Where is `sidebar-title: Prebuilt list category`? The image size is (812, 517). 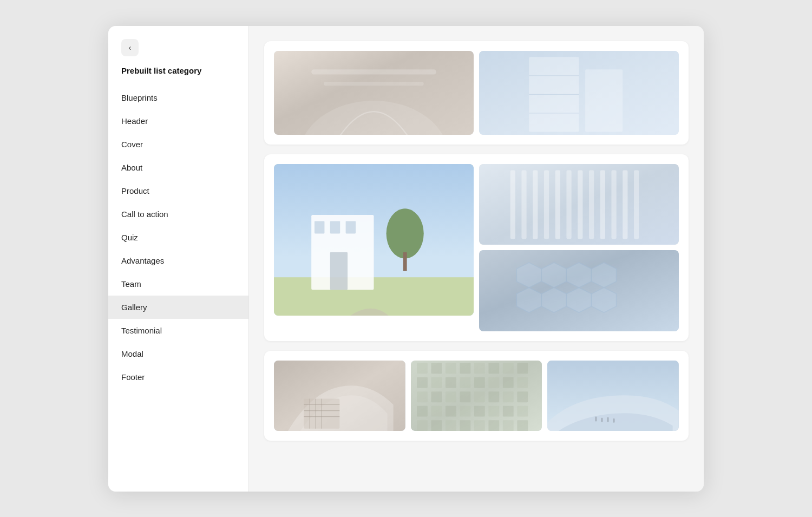 sidebar-title: Prebuilt list category is located at coordinates (179, 70).